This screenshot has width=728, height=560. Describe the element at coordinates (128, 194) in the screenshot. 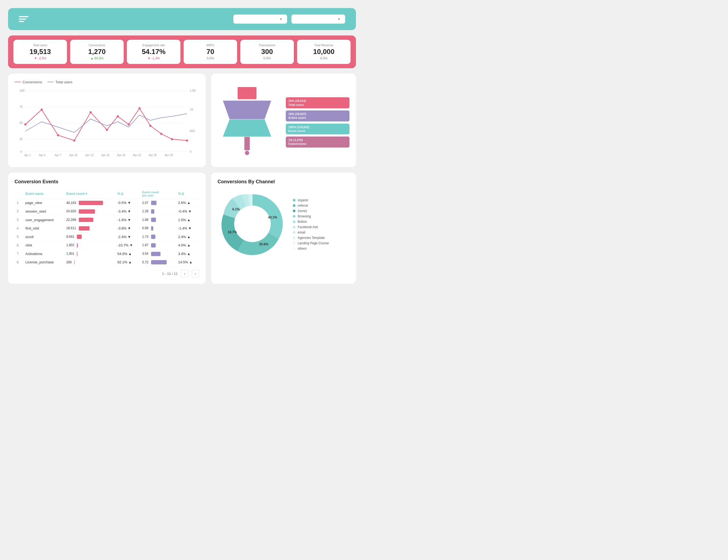

I see `col-change1: % Δ` at that location.